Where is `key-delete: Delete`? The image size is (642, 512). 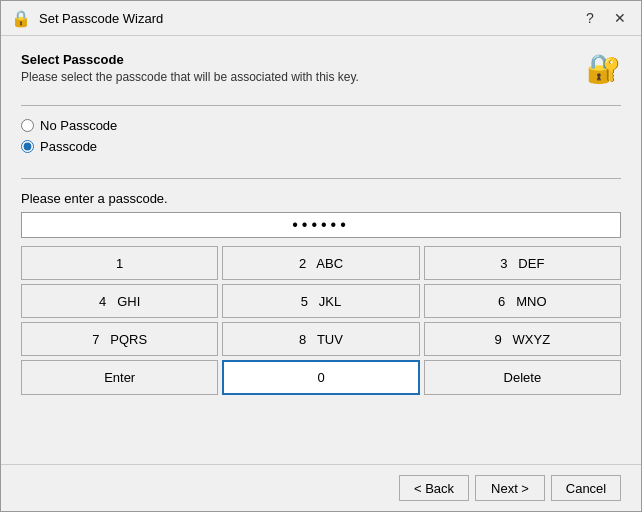
key-delete: Delete is located at coordinates (522, 378).